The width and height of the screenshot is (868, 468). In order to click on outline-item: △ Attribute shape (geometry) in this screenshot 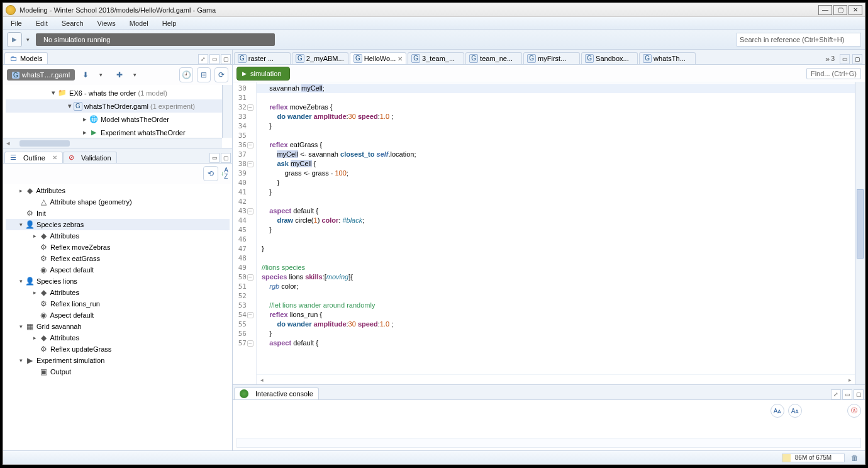, I will do `click(118, 202)`.